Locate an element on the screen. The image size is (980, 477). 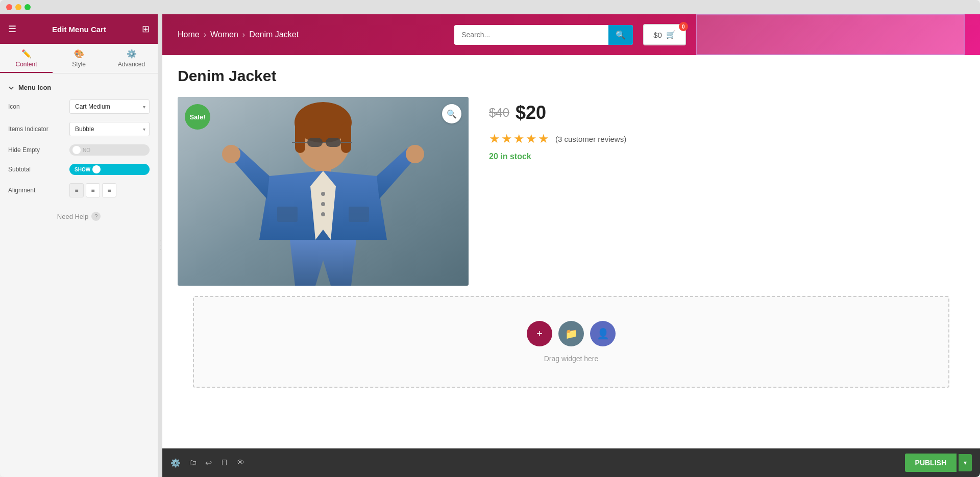
hide-empty-field-row: Hide Empty NO is located at coordinates (79, 150).